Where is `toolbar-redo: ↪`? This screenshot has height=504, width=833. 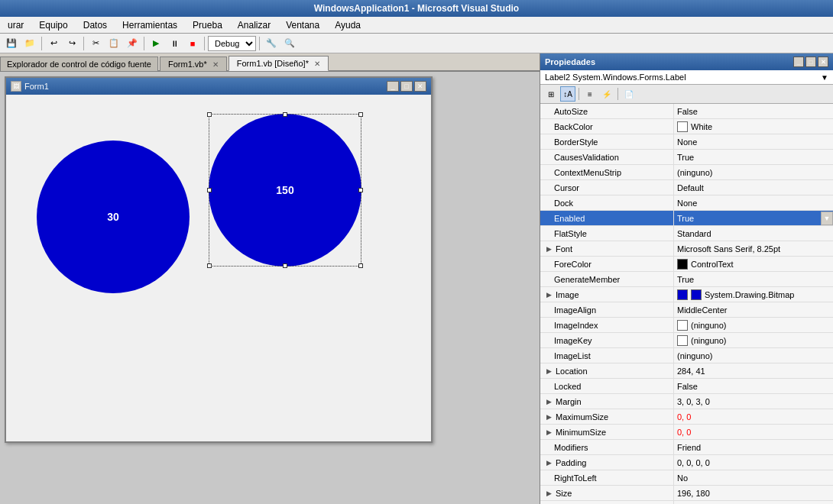 toolbar-redo: ↪ is located at coordinates (72, 44).